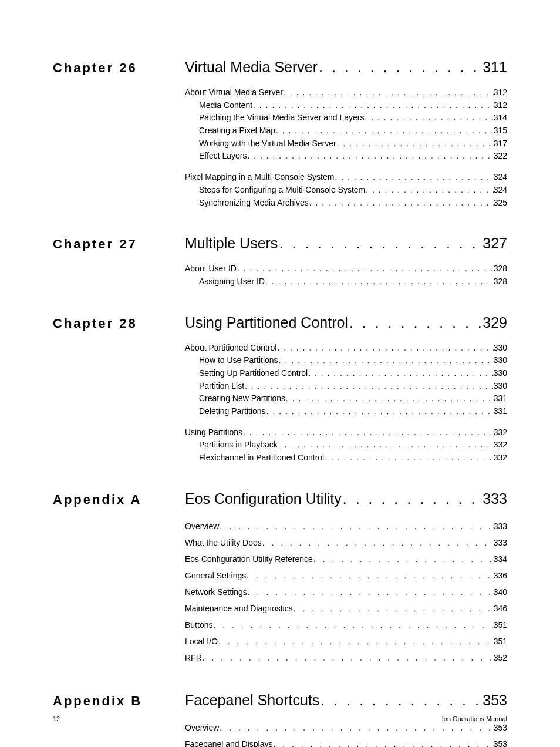 This screenshot has height=747, width=560. What do you see at coordinates (254, 203) in the screenshot?
I see `toc-entry-title: Synchronizing Media Archives` at bounding box center [254, 203].